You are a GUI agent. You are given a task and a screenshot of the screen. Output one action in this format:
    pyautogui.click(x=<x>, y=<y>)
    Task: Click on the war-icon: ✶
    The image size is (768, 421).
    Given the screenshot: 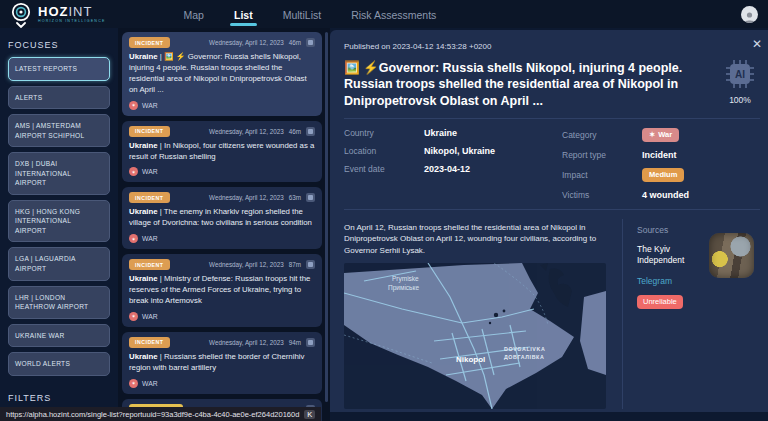 What is the action you would take?
    pyautogui.click(x=652, y=134)
    